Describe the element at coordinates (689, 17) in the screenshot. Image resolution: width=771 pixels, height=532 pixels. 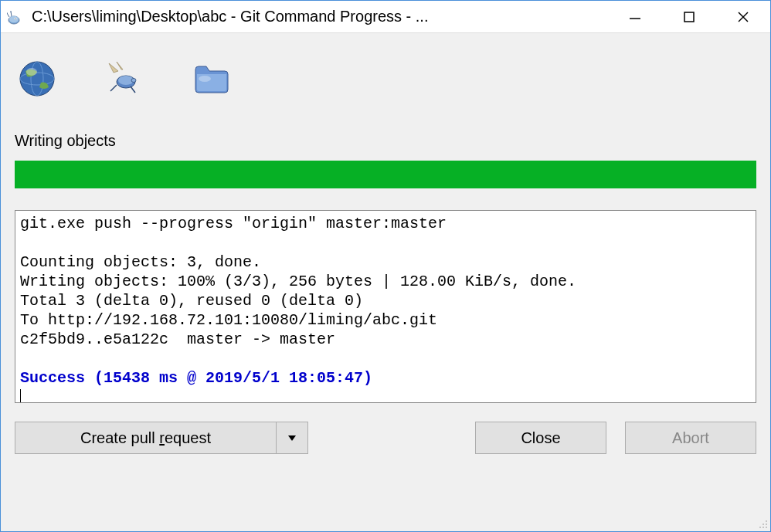
I see `window-controls` at that location.